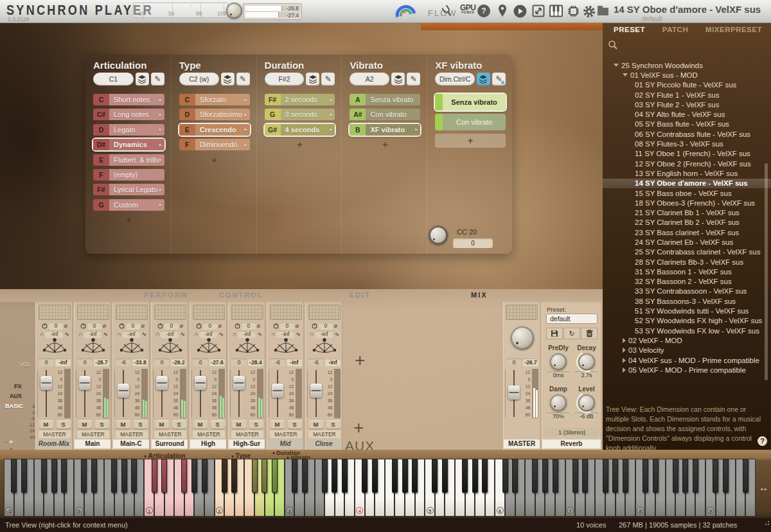  Describe the element at coordinates (687, 311) in the screenshot. I see `tree-item: 51 SY Woodwinds tutti - VelXF sus` at that location.